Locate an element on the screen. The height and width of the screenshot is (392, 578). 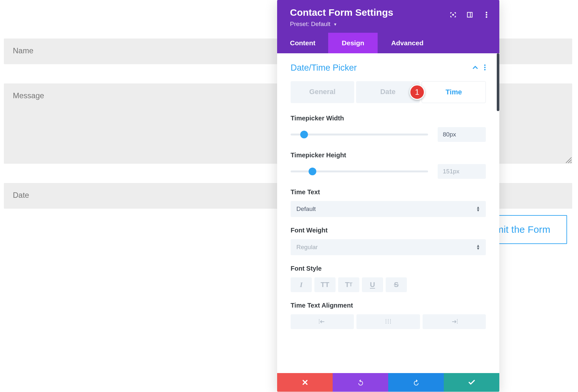
undo-button is located at coordinates (360, 382).